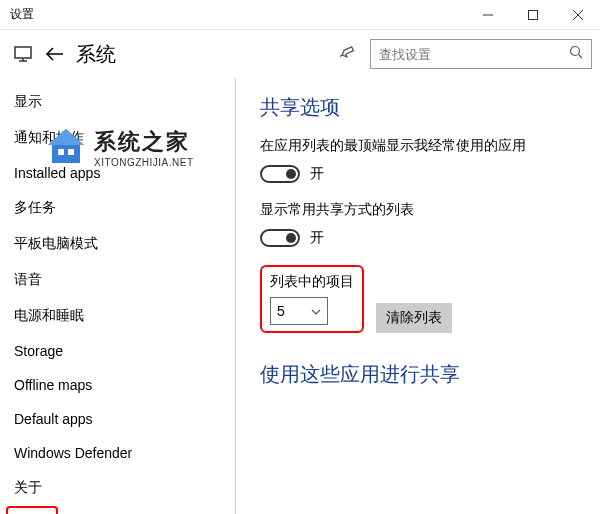 This screenshot has width=600, height=514. Describe the element at coordinates (118, 280) in the screenshot. I see `sidebar-item-speech: 语音` at that location.